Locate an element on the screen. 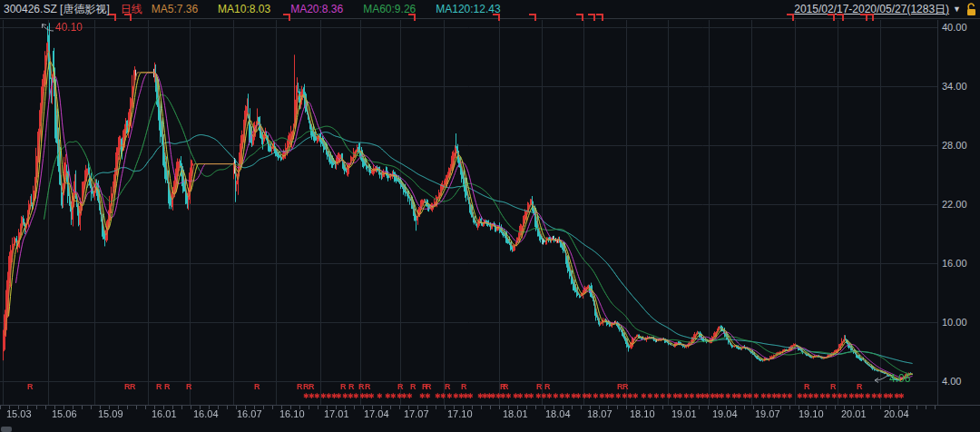  x-axis-label: 17.10 is located at coordinates (460, 414).